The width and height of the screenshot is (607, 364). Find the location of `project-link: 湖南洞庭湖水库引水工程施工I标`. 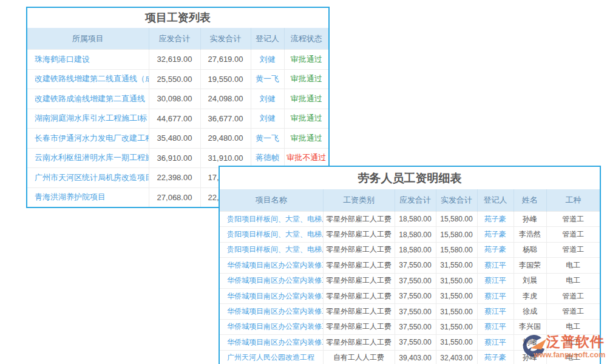

project-link: 湖南洞庭湖水库引水工程施工I标 is located at coordinates (88, 119).